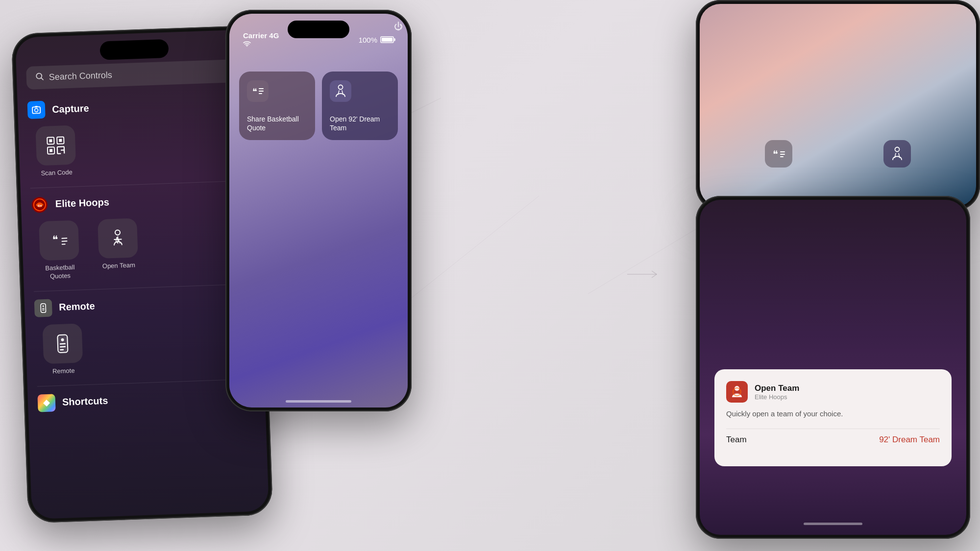 Image resolution: width=980 pixels, height=551 pixels. Describe the element at coordinates (46, 403) in the screenshot. I see `shortcuts-icon` at that location.